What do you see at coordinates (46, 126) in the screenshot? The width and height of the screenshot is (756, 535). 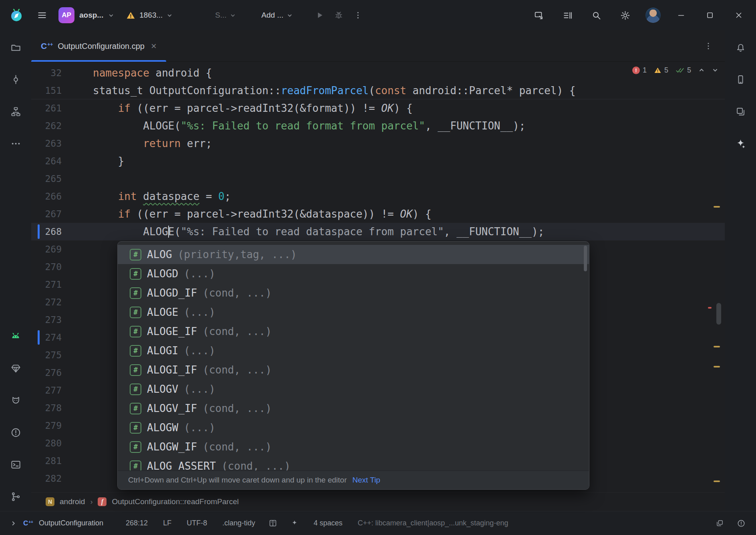 I see `line-number: 262` at bounding box center [46, 126].